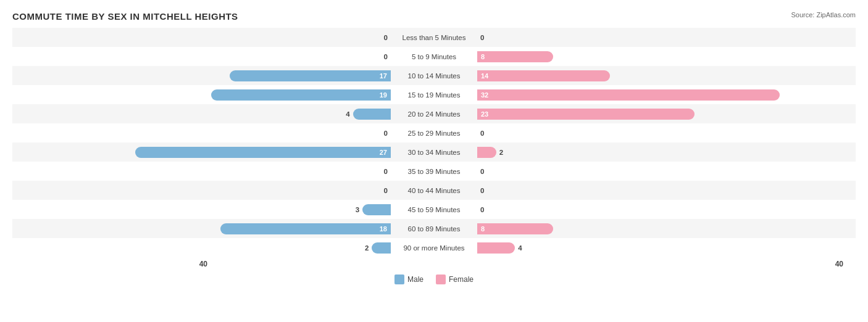 This screenshot has width=868, height=322. What do you see at coordinates (519, 248) in the screenshot?
I see `female-value-label: 4` at bounding box center [519, 248].